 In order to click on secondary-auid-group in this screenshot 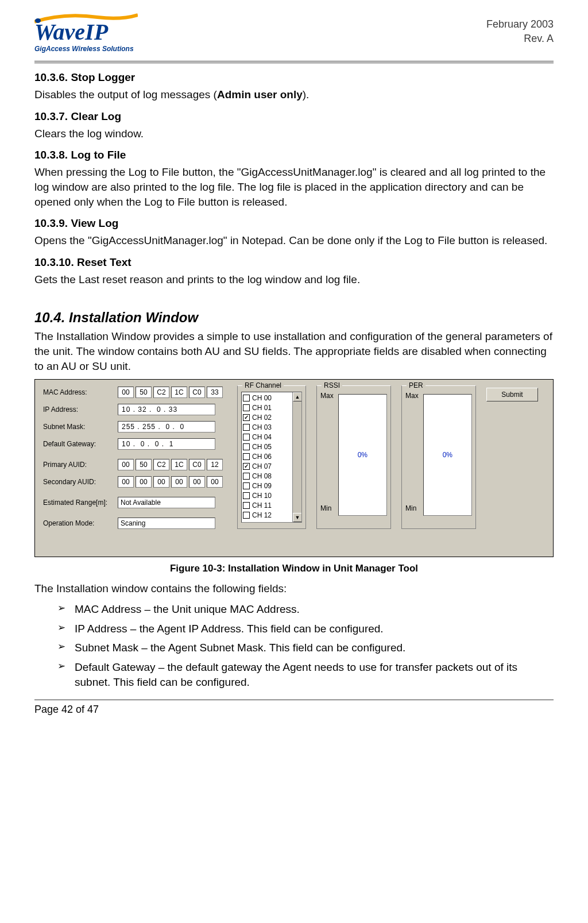, I will do `click(170, 482)`.